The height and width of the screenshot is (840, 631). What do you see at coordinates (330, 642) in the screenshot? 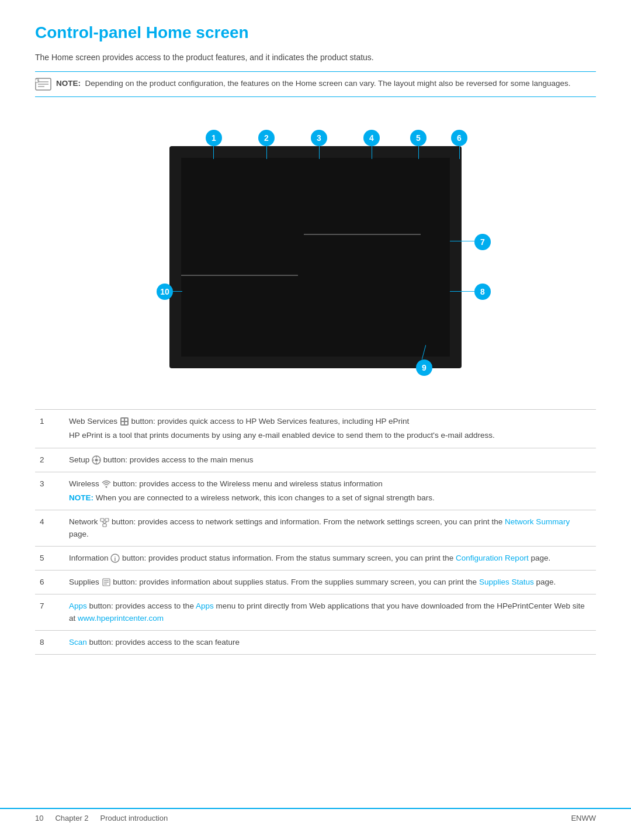
I see `row-content: Scan button: provides access to the scan…` at bounding box center [330, 642].